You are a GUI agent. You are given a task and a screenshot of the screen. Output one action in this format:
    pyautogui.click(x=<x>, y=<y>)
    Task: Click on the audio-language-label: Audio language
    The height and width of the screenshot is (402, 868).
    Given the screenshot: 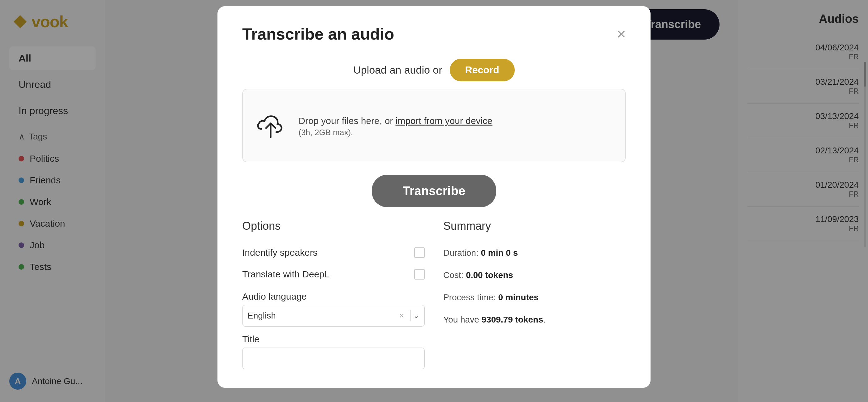 What is the action you would take?
    pyautogui.click(x=334, y=297)
    